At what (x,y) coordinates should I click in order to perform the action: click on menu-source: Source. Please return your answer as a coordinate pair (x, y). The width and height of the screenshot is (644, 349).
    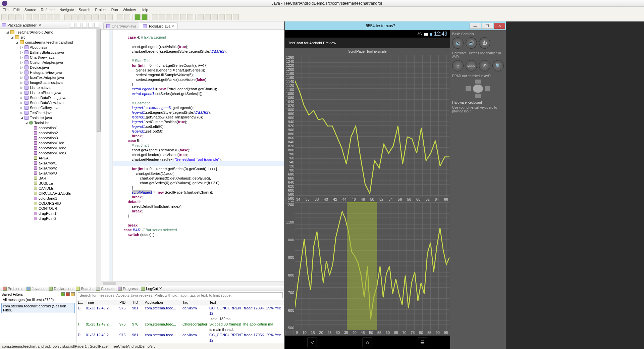
    Looking at the image, I should click on (30, 10).